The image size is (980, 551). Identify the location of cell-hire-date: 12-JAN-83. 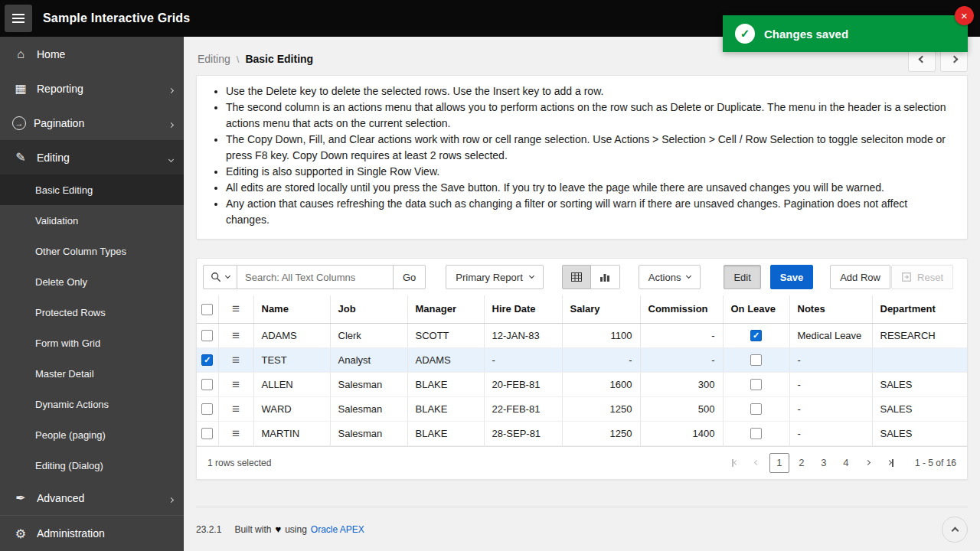
(523, 335).